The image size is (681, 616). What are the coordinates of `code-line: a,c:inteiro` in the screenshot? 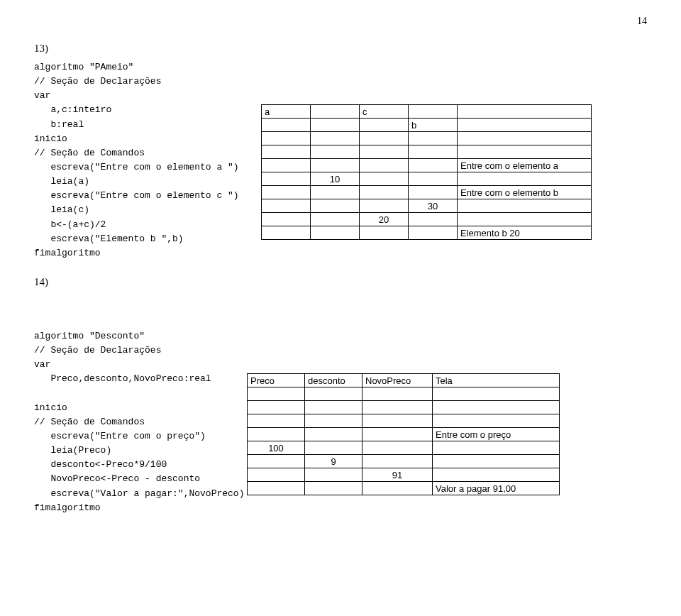 It's located at (148, 110).